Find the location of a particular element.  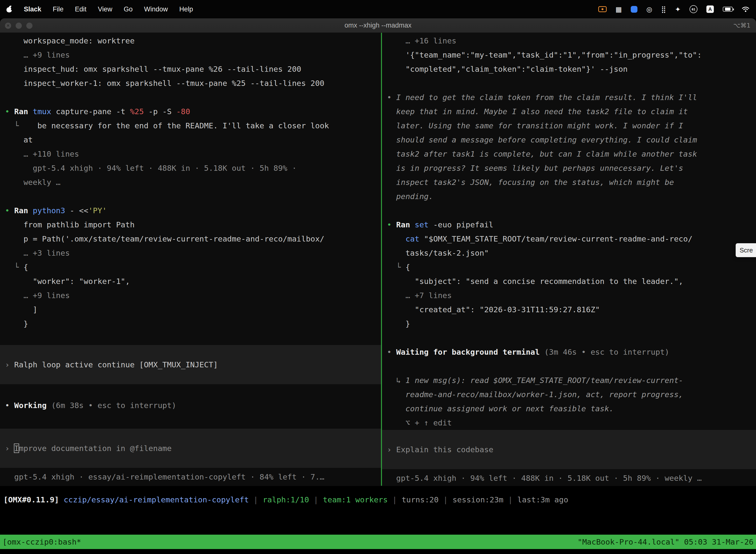

screen-recording-icon is located at coordinates (603, 9).